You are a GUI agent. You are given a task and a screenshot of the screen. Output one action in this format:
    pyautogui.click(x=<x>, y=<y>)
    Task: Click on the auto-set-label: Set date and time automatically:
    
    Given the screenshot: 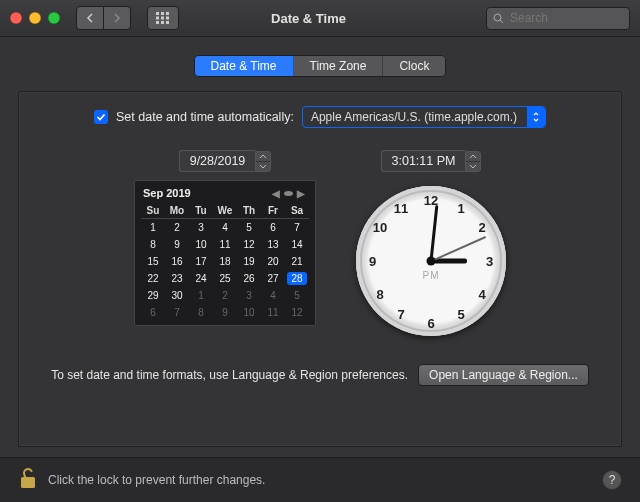 What is the action you would take?
    pyautogui.click(x=205, y=117)
    